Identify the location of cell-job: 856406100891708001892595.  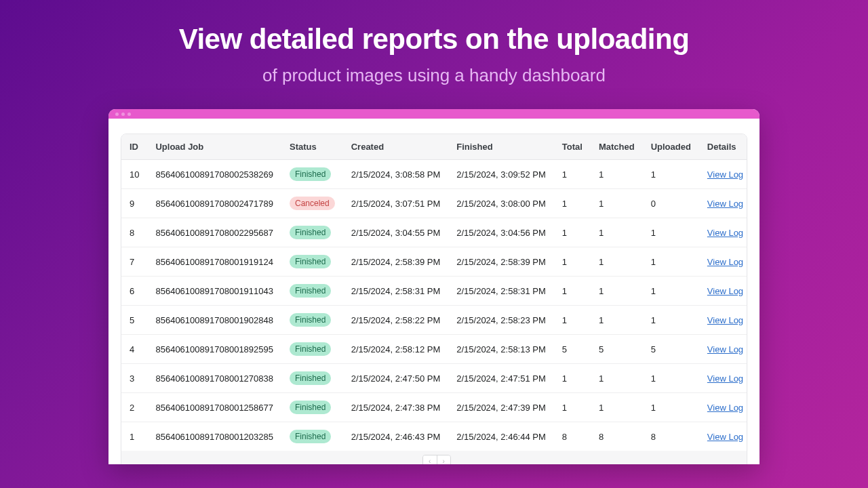
(214, 350).